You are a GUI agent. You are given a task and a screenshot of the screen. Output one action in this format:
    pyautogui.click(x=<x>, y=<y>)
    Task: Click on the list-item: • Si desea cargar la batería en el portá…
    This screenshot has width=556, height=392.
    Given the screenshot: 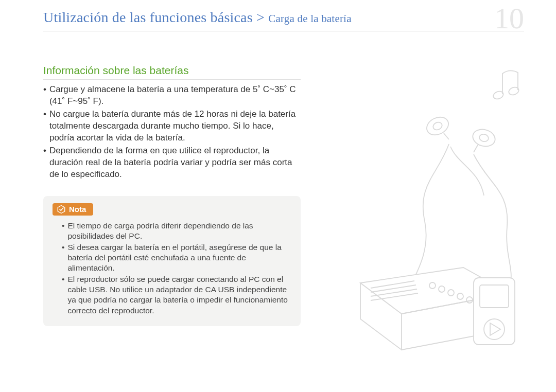 What is the action you would take?
    pyautogui.click(x=177, y=258)
    